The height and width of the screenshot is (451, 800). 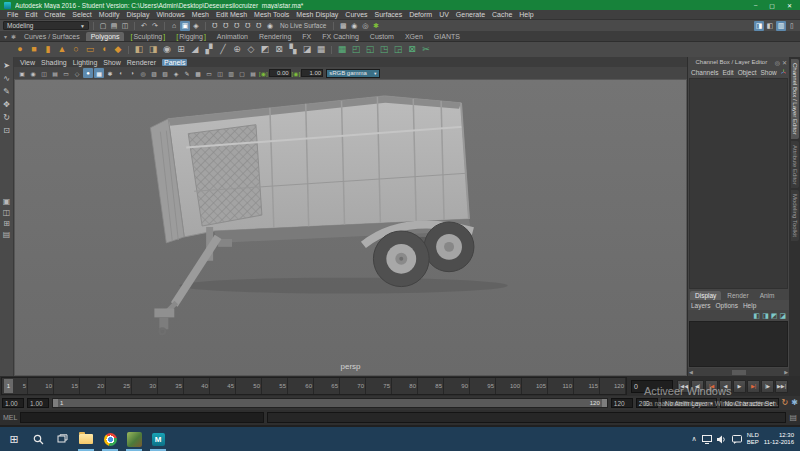 I want to click on giants-export-icon: ▦, so click(x=342, y=50).